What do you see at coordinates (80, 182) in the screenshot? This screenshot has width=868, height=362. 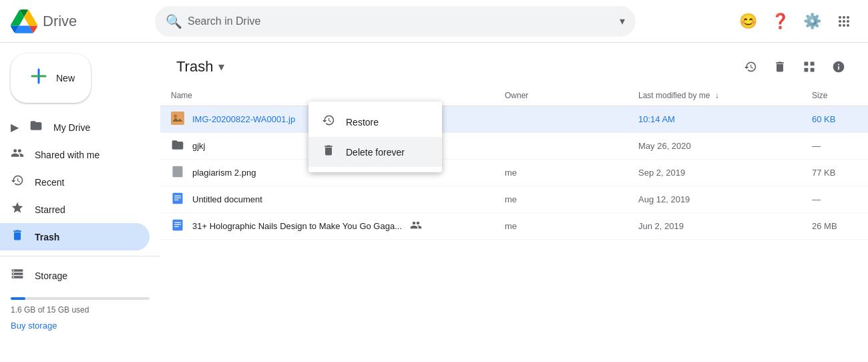 I see `sidebar-nav: ▶ My Drive Shared with me Rec` at bounding box center [80, 182].